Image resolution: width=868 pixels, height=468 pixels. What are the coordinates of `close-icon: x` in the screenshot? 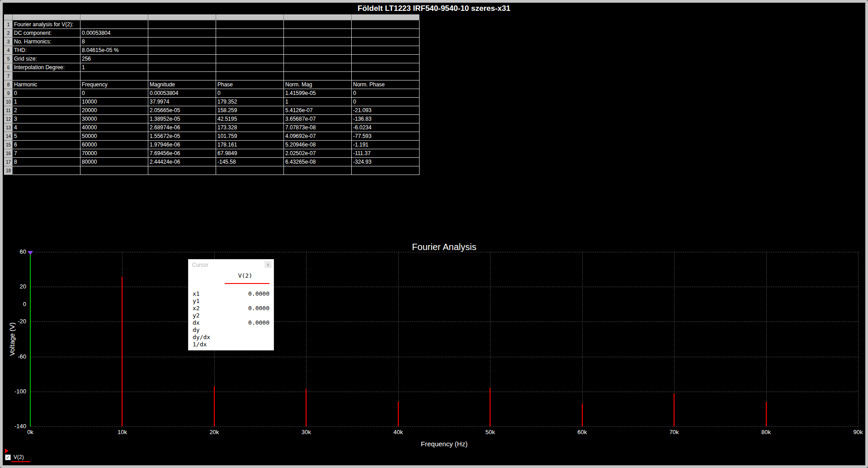 It's located at (268, 265).